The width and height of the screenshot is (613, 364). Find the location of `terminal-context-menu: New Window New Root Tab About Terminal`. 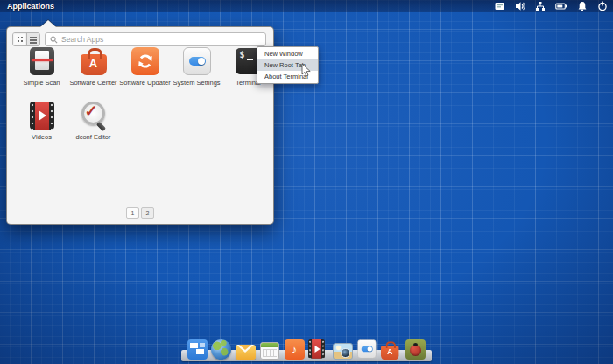

terminal-context-menu: New Window New Root Tab About Terminal is located at coordinates (287, 65).